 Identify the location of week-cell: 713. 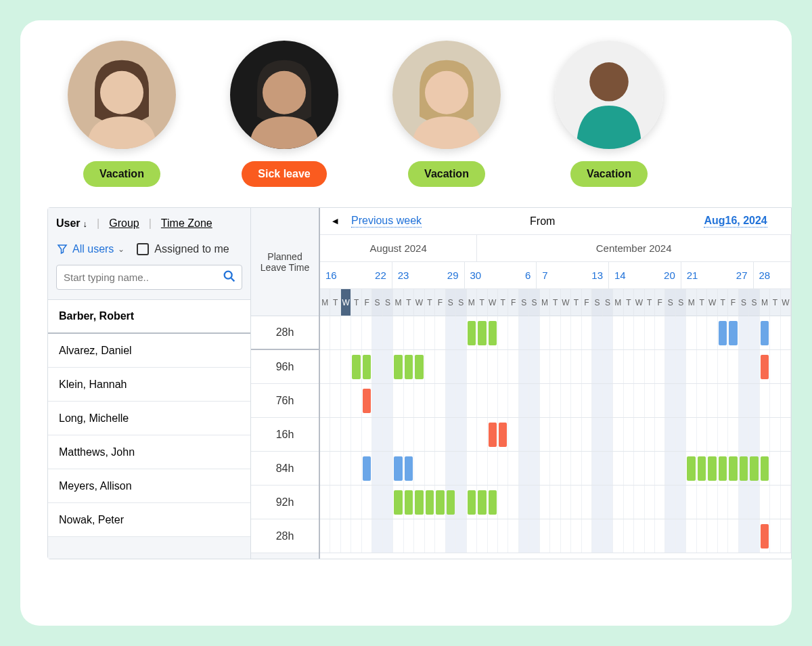
(572, 276).